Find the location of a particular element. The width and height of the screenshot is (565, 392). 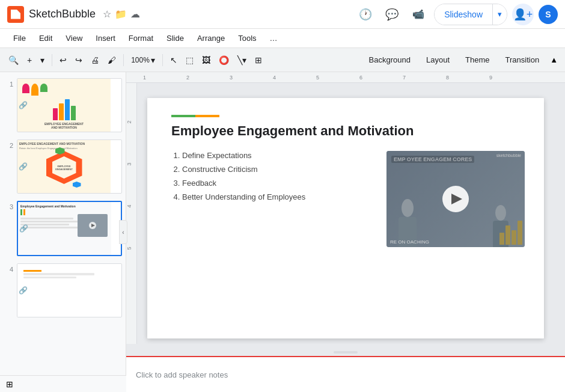

video-bottom-left: RE ON OACHING is located at coordinates (410, 242).